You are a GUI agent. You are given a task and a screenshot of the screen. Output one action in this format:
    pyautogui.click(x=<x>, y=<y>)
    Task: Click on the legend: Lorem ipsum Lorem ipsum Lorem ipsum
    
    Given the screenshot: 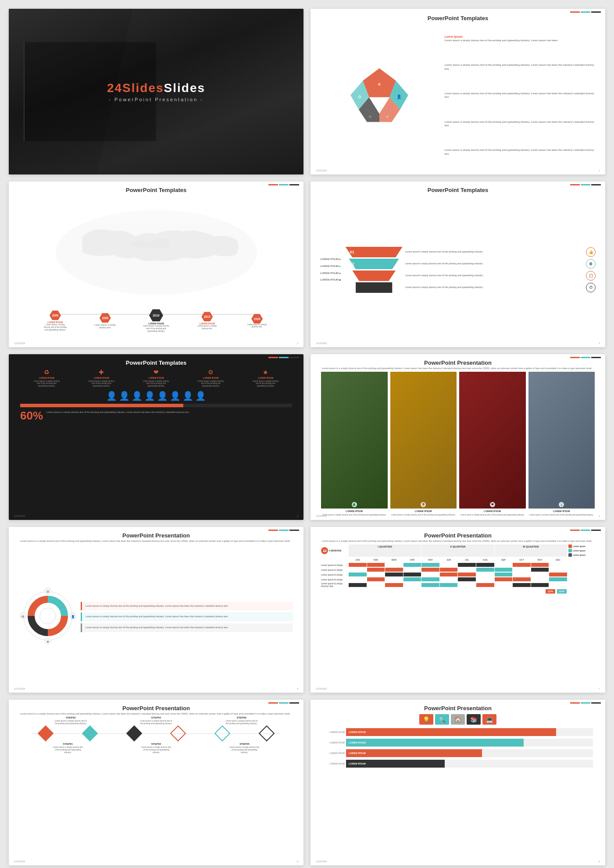 What is the action you would take?
    pyautogui.click(x=582, y=551)
    